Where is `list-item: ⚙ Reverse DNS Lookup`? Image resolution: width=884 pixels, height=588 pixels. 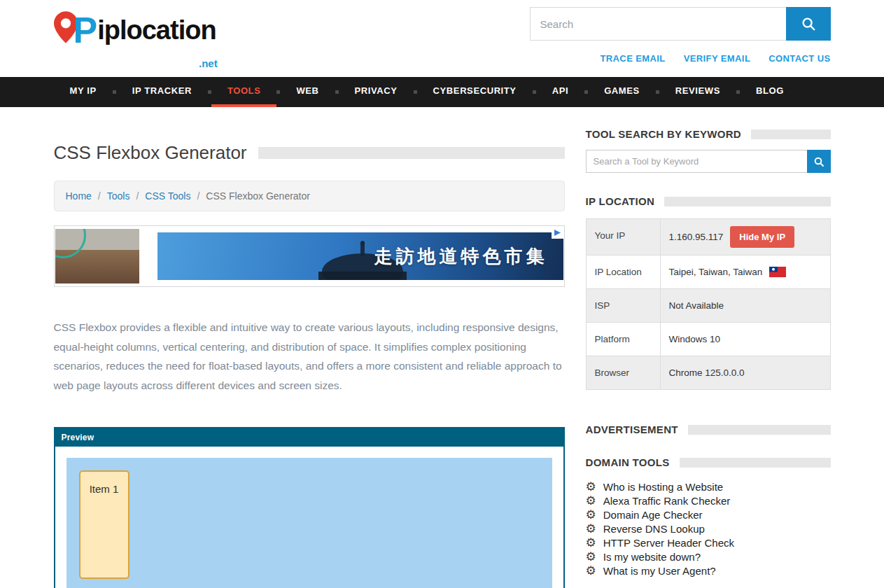 list-item: ⚙ Reverse DNS Lookup is located at coordinates (708, 528).